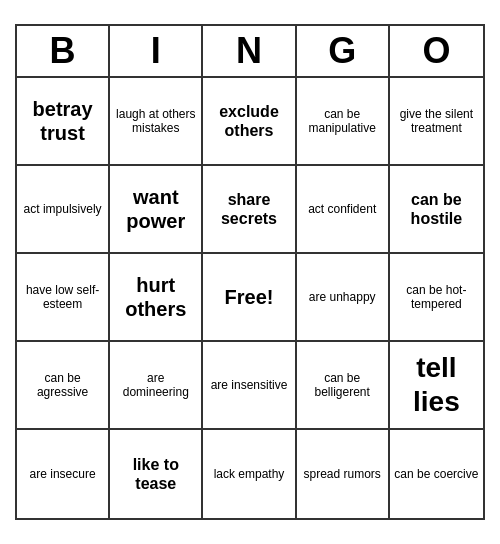 The image size is (500, 544). What do you see at coordinates (344, 474) in the screenshot?
I see `bingo-cell: spread rumors` at bounding box center [344, 474].